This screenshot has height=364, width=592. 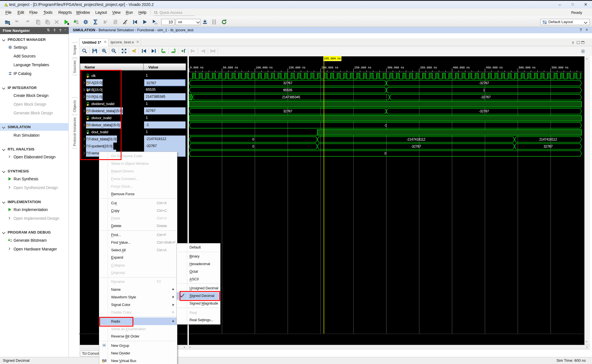 I want to click on svg-text: 550.000 ns, so click(x=560, y=68).